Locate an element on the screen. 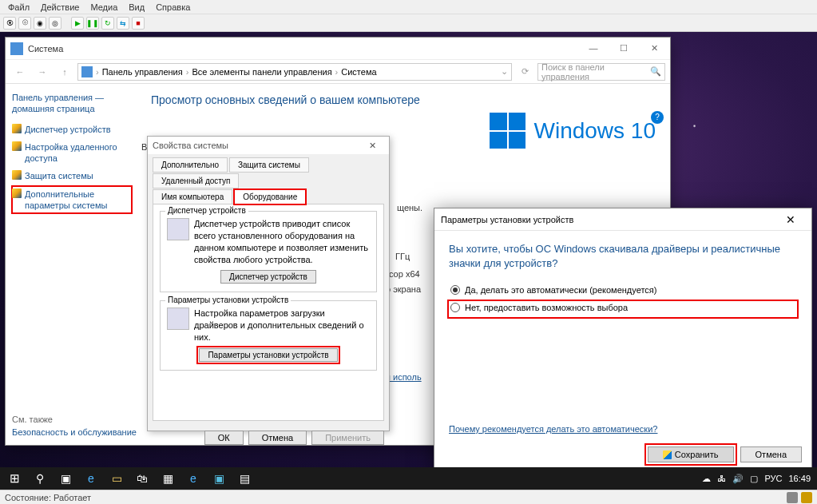 Image resolution: width=817 pixels, height=504 pixels. window-title: Система is located at coordinates (305, 49).